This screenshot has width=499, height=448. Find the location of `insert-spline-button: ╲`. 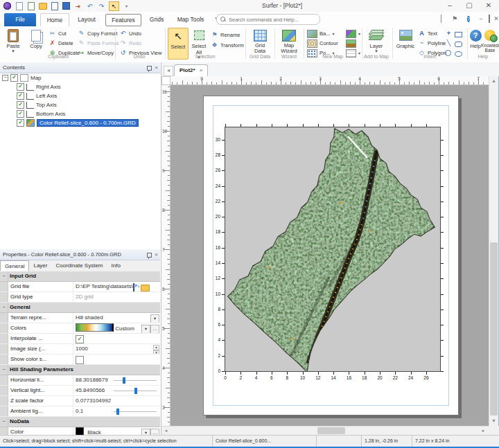

insert-spline-button: ╲ is located at coordinates (449, 43).